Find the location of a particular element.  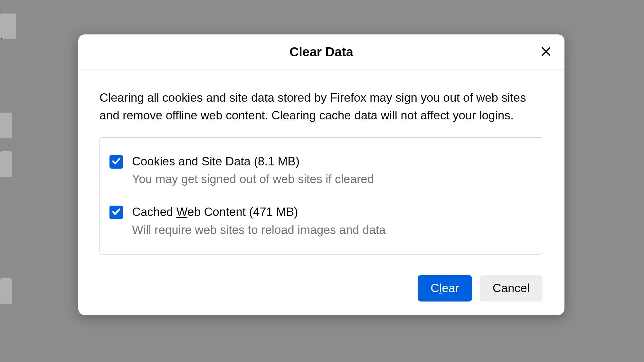

dialog-title: Clear Data is located at coordinates (321, 52).